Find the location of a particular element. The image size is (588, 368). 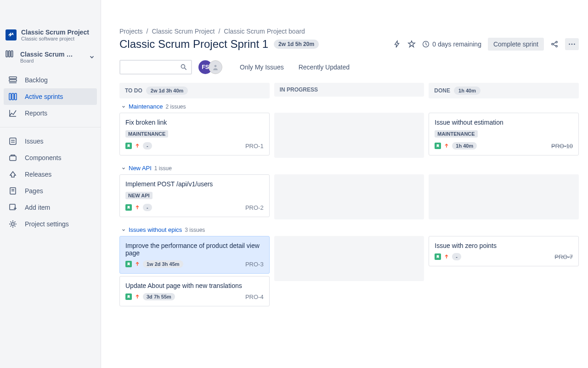

column-estimate: 2w 1d 3h 40m is located at coordinates (167, 91).